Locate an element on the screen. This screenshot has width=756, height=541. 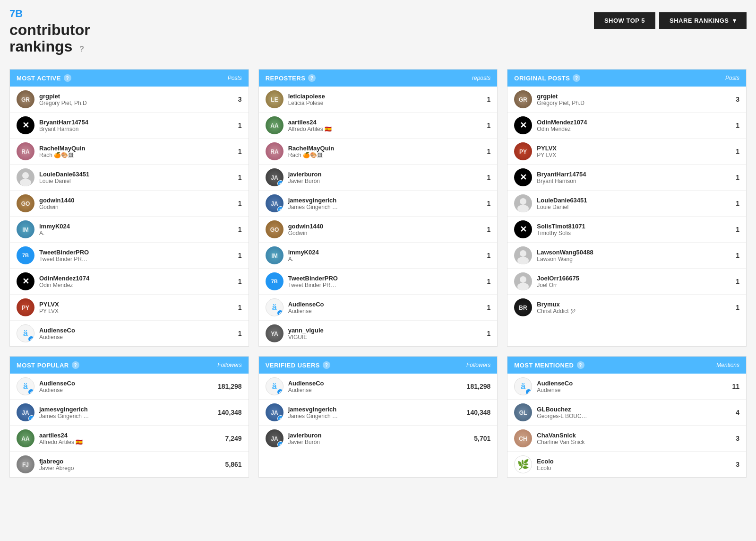
user-row: AAaartiles24Alfredo Artiles 🇪🇸1 is located at coordinates (378, 126).